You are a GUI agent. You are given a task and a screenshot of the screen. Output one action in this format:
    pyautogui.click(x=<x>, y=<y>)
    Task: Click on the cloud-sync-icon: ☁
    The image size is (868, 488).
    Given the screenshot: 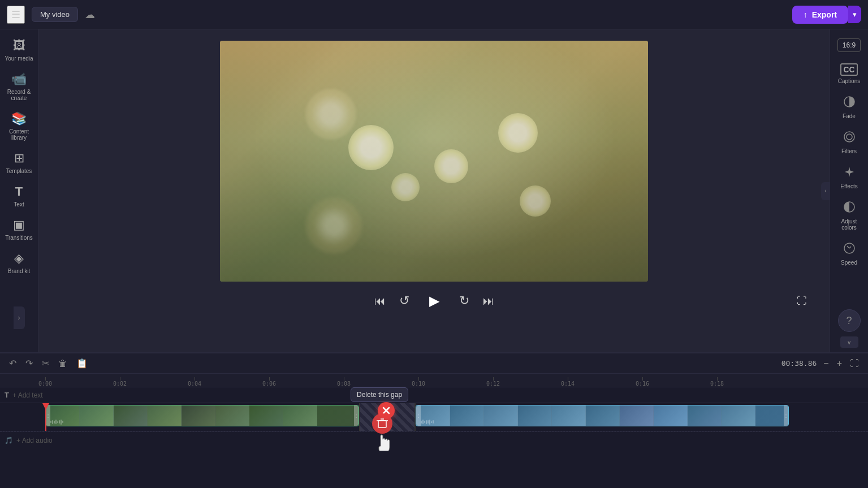 What is the action you would take?
    pyautogui.click(x=90, y=15)
    